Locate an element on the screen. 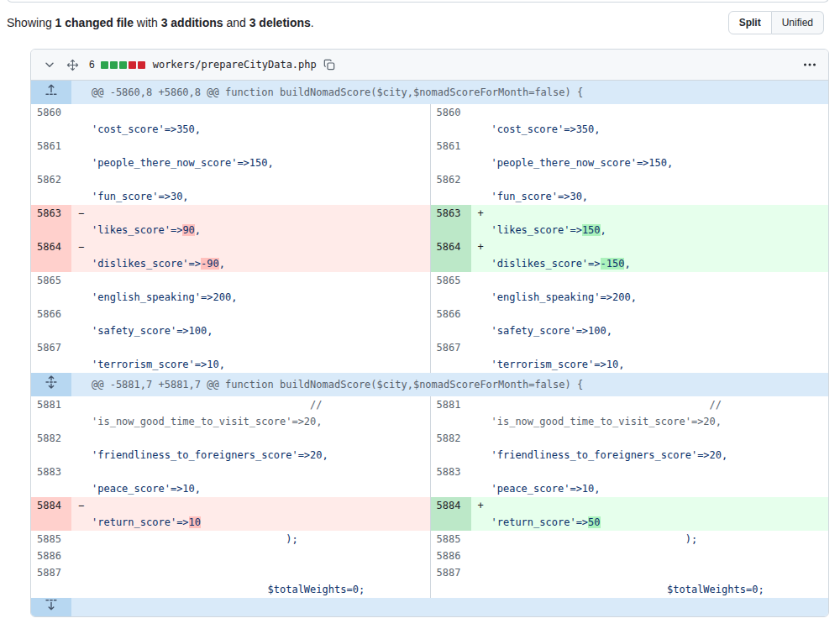 This screenshot has height=634, width=840. diff-side-left: 5887 $totalWeights=0; is located at coordinates (230, 581).